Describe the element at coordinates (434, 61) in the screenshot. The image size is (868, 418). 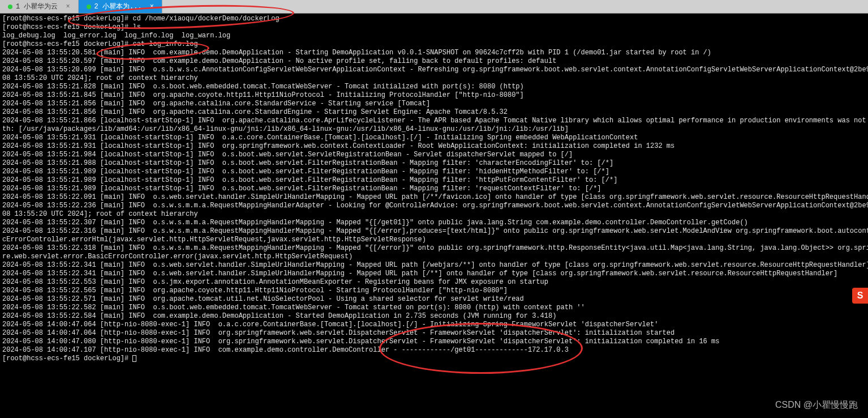
I see `terminal-line: 2024-05-08 13:55:20.597 [main] INFO com.…` at that location.